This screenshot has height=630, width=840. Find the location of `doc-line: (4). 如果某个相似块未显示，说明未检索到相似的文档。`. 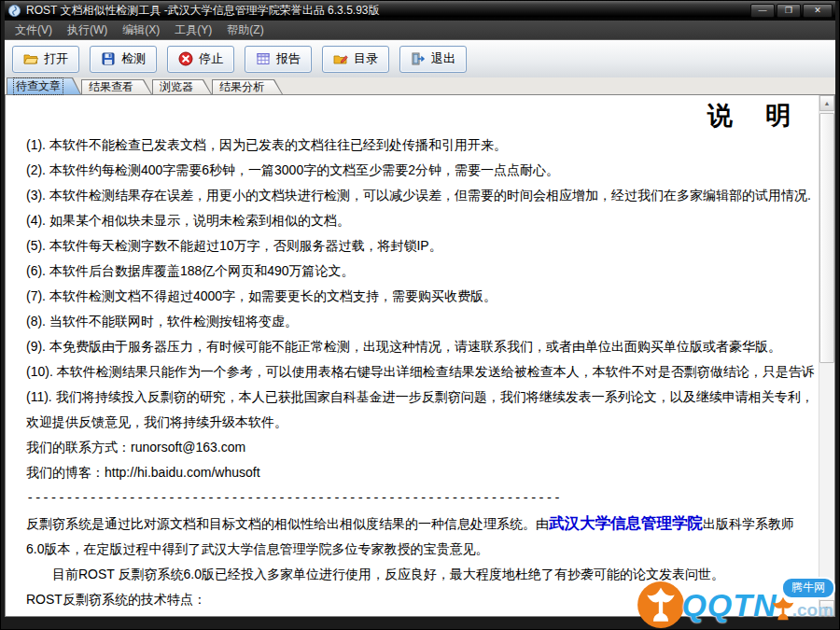

doc-line: (4). 如果某个相似块未显示，说明未检索到相似的文档。 is located at coordinates (420, 220).